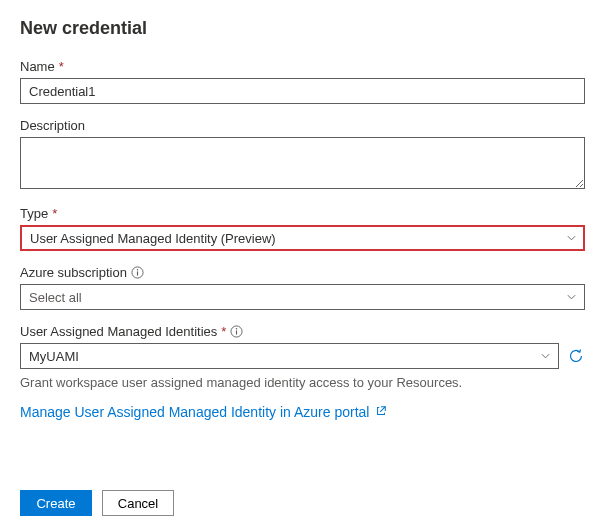  What do you see at coordinates (302, 332) in the screenshot?
I see `uami-label: User Assigned Managed Identities *` at bounding box center [302, 332].